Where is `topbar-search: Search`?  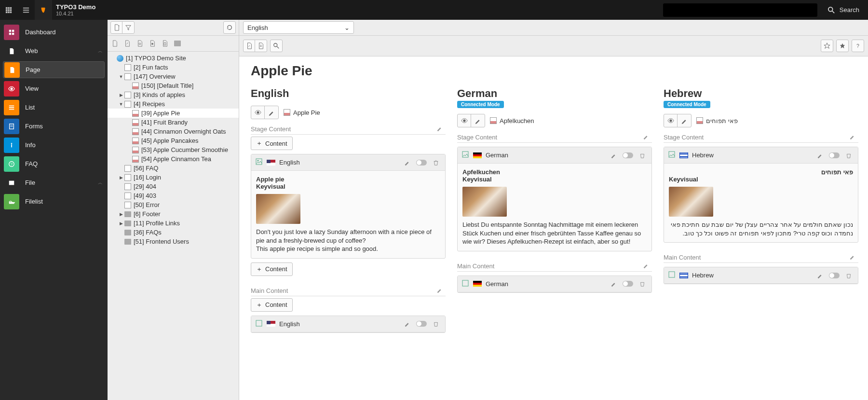 topbar-search: Search is located at coordinates (846, 10).